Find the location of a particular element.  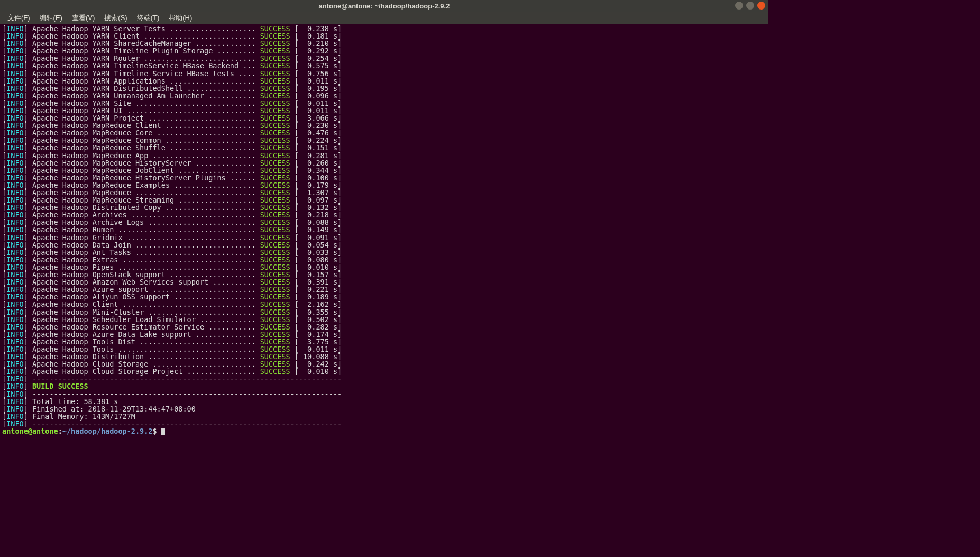

build-line: [INFO] Apache Hadoop Resource Estimator … is located at coordinates (384, 327).